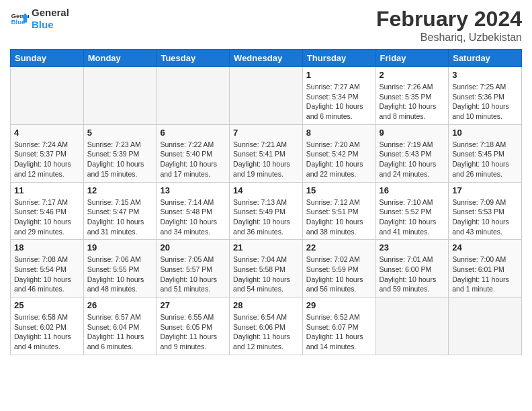 This screenshot has height=411, width=532. What do you see at coordinates (50, 25) in the screenshot?
I see `logo-blue: Blue` at bounding box center [50, 25].